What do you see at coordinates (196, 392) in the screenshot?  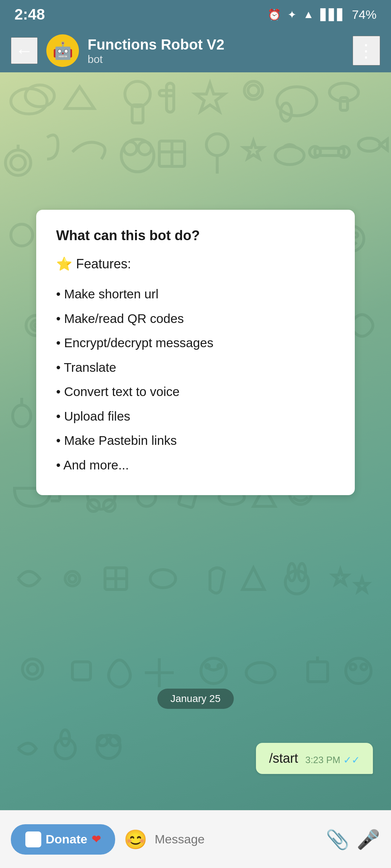 I see `list-item: • Convert text to voice` at bounding box center [196, 392].